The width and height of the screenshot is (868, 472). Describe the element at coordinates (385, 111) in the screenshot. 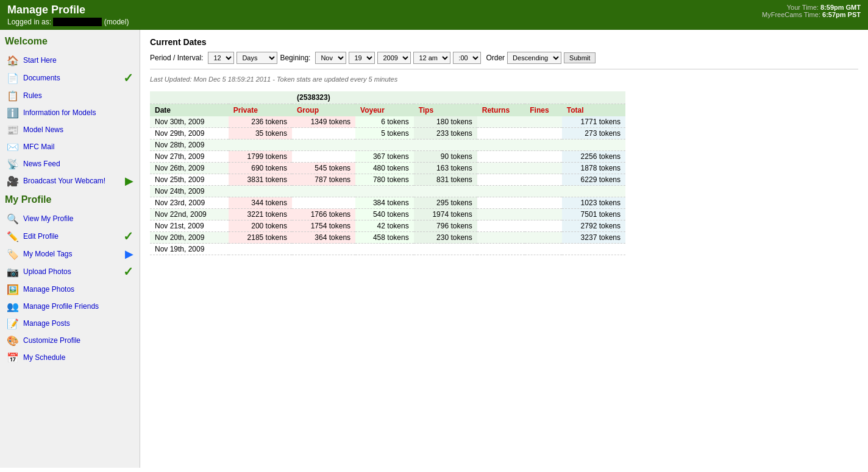

I see `col-voyeur: Voyeur` at that location.